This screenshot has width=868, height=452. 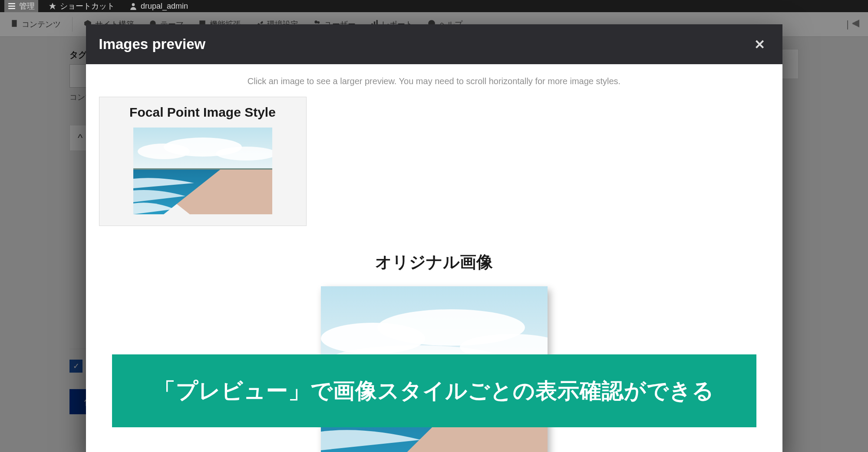 I want to click on star-icon, so click(x=53, y=6).